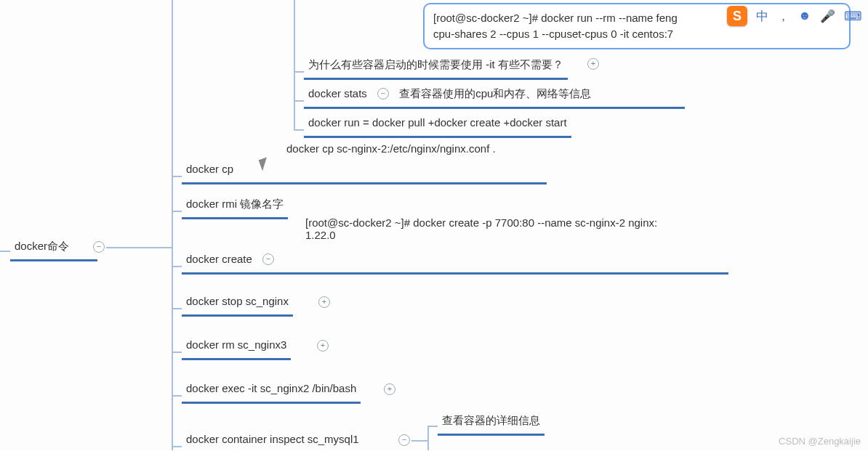  I want to click on node-inspect-detail: 查看容器的详细信息, so click(491, 423).